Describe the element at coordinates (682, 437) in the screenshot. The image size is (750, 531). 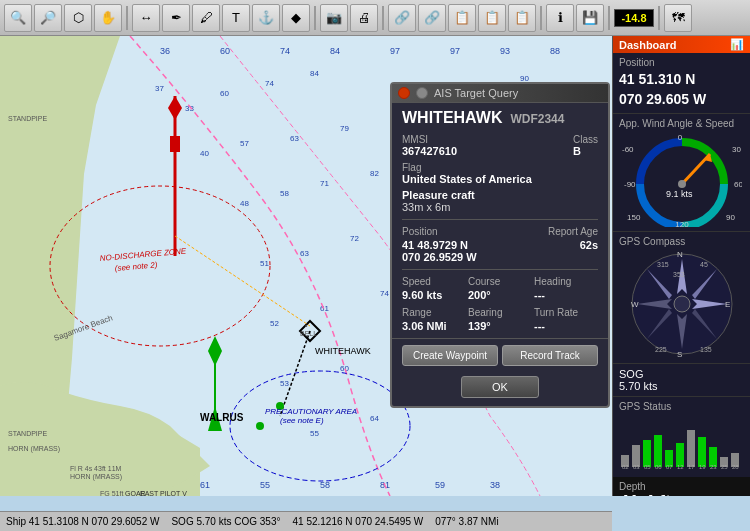
I see `gps-status-section: GPS Status 02 03 05 06 07 12 17 19 23 25` at that location.